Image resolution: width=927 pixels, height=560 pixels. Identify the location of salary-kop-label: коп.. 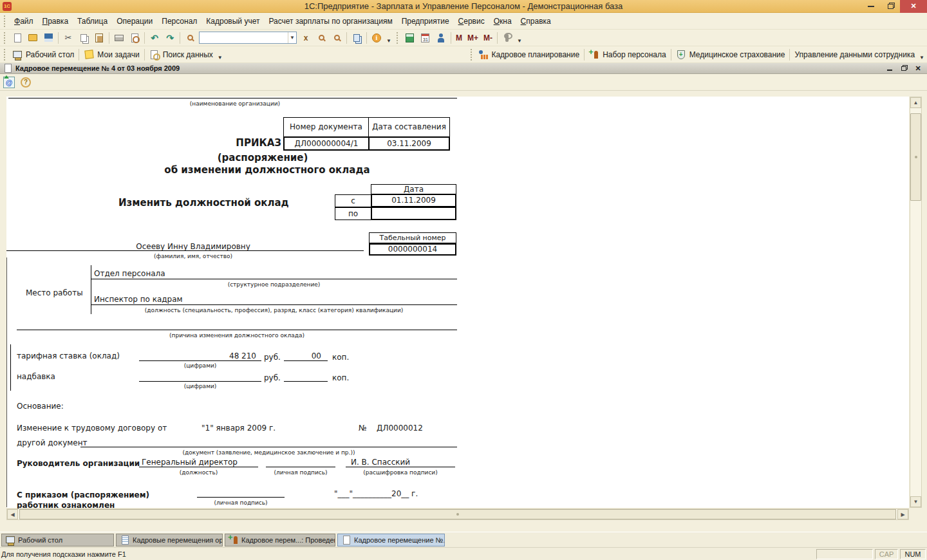
(341, 357).